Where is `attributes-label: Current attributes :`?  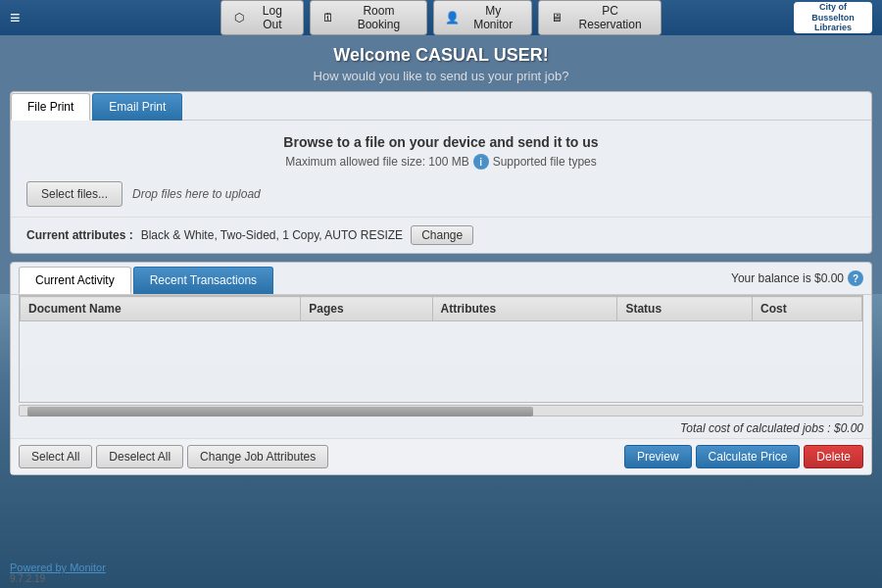 attributes-label: Current attributes : is located at coordinates (80, 235).